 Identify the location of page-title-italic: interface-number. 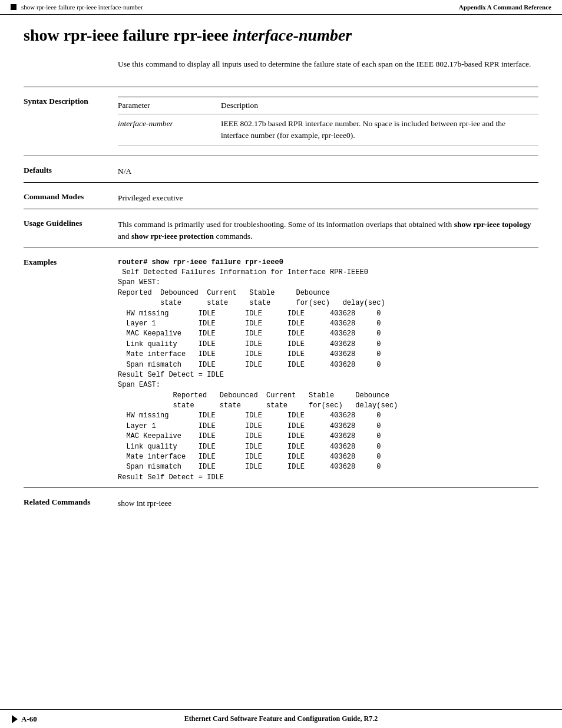
(292, 35).